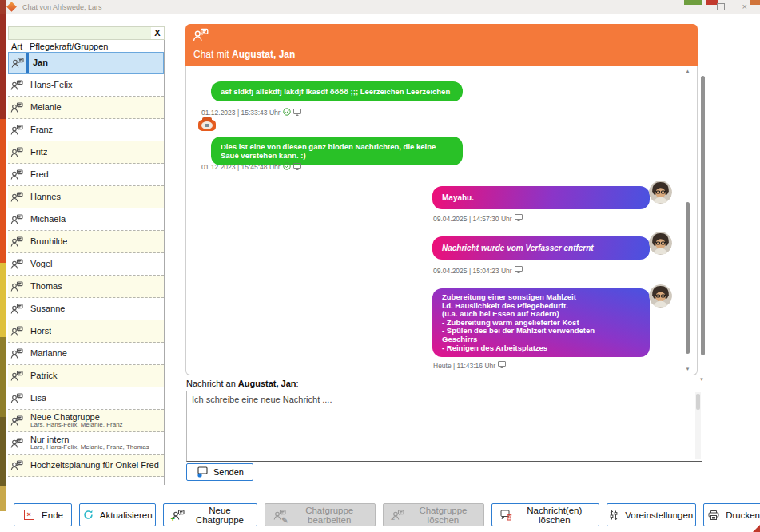 The height and width of the screenshot is (532, 760). I want to click on sidebar-item-thomas: Thomas, so click(86, 287).